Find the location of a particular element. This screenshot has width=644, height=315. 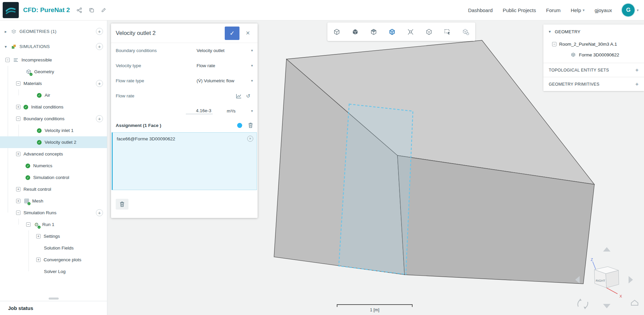

nav-forum: Forum is located at coordinates (553, 10).